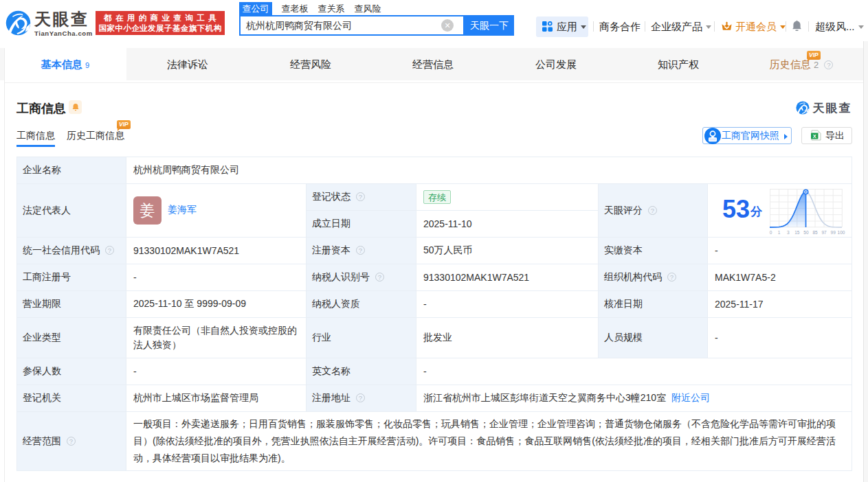 The width and height of the screenshot is (868, 482). What do you see at coordinates (824, 232) in the screenshot?
I see `svg-text: 97` at bounding box center [824, 232].